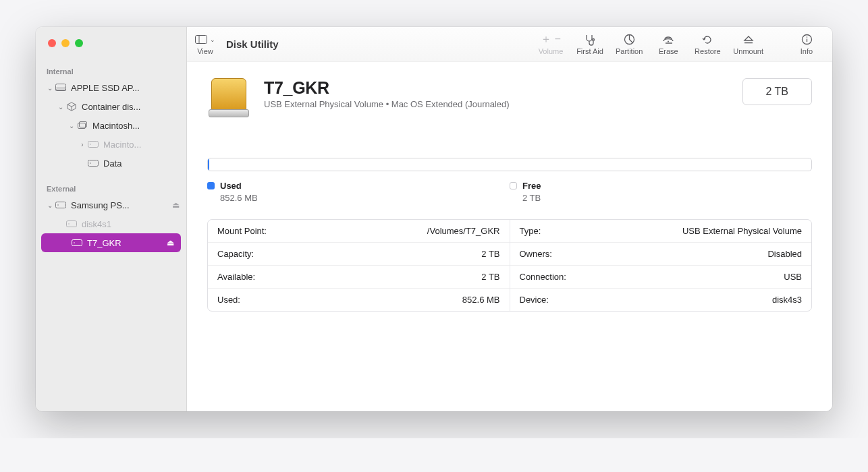 The width and height of the screenshot is (868, 472). What do you see at coordinates (111, 70) in the screenshot?
I see `sidebar-section-internal: Internal` at bounding box center [111, 70].